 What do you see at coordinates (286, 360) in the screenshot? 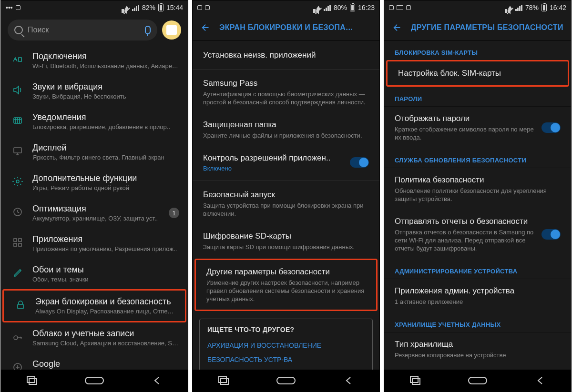
I see `look-link-device-security: БЕЗОПАСНОСТЬ УСТР-ВА` at bounding box center [286, 360].